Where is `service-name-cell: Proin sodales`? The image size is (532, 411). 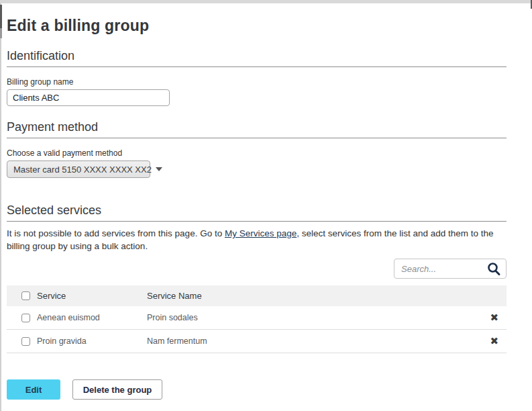
service-name-cell: Proin sodales is located at coordinates (313, 318).